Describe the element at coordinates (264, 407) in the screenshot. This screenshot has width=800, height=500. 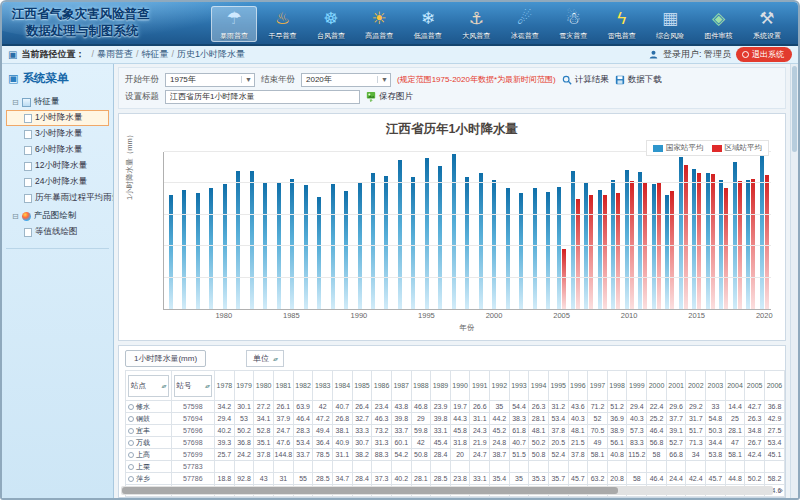
I see `value-cell-57598-1980: 27.2` at that location.